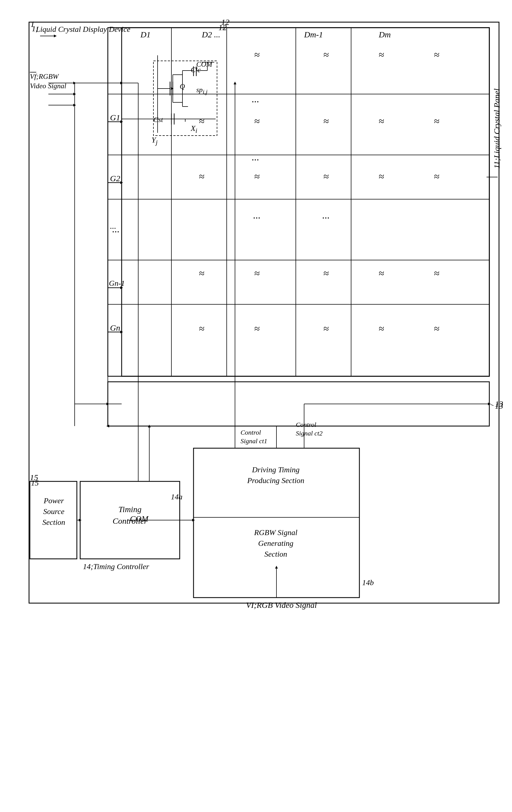  What do you see at coordinates (35, 483) in the screenshot?
I see `power-source-ref: 15` at bounding box center [35, 483].